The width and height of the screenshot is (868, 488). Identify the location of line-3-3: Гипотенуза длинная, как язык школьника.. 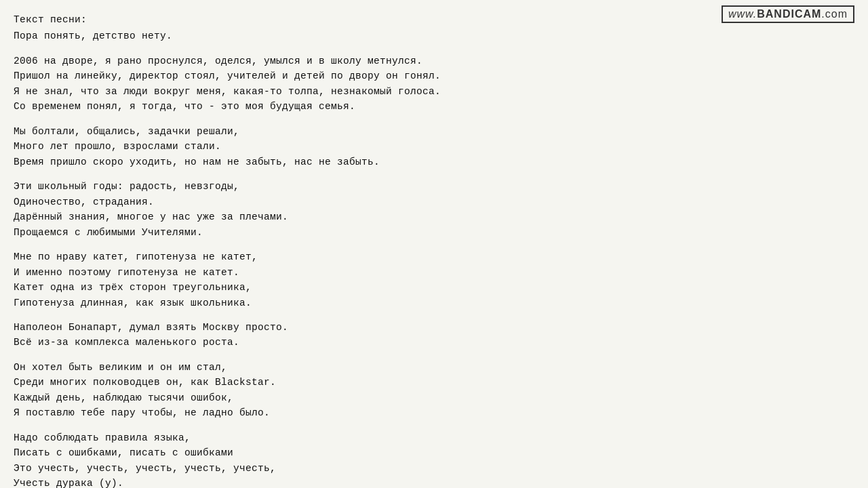
(434, 303).